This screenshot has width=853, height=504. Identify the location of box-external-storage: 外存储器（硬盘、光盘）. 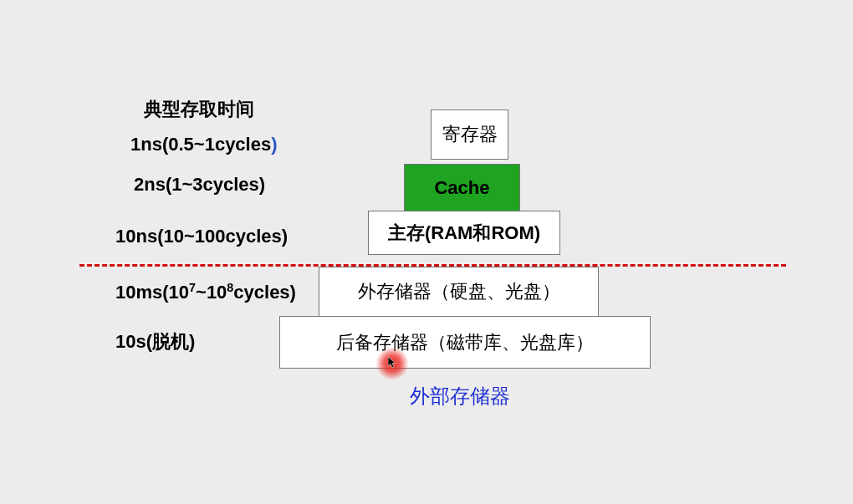
(458, 292).